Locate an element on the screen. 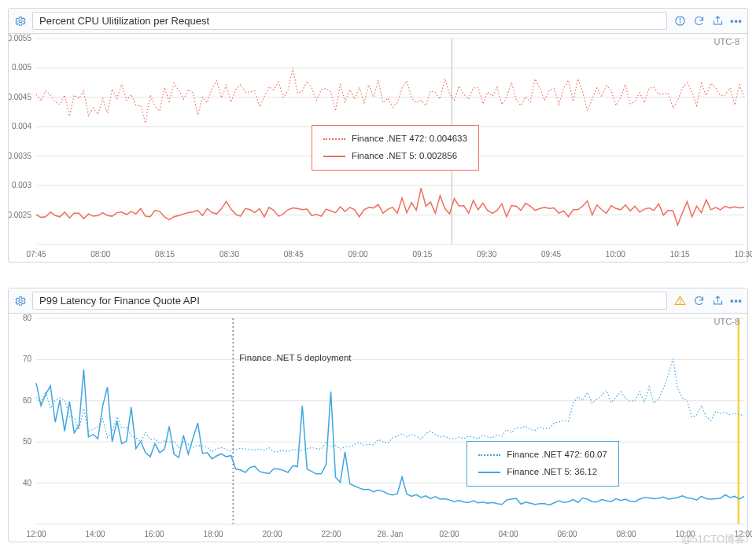 The width and height of the screenshot is (756, 551). legend-entry-472: Finance .NET 472: 0.004633 is located at coordinates (395, 139).